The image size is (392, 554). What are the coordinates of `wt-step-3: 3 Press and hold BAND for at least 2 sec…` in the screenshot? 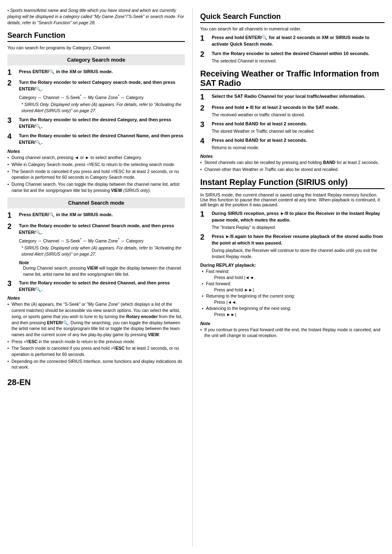 It's located at (293, 127).